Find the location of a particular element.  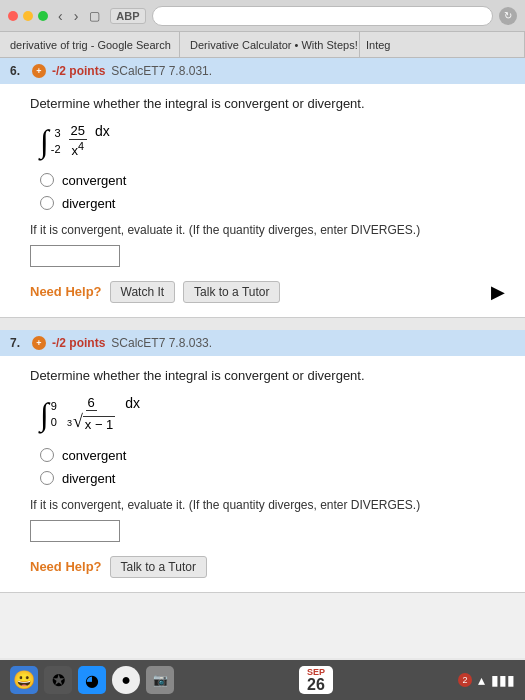

problem-7-plus-icon: + is located at coordinates (39, 343).